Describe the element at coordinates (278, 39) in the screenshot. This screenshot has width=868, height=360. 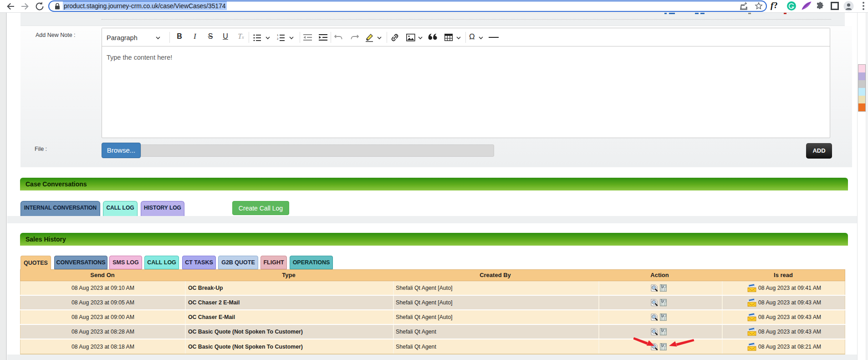
I see `svg-text: 2` at that location.